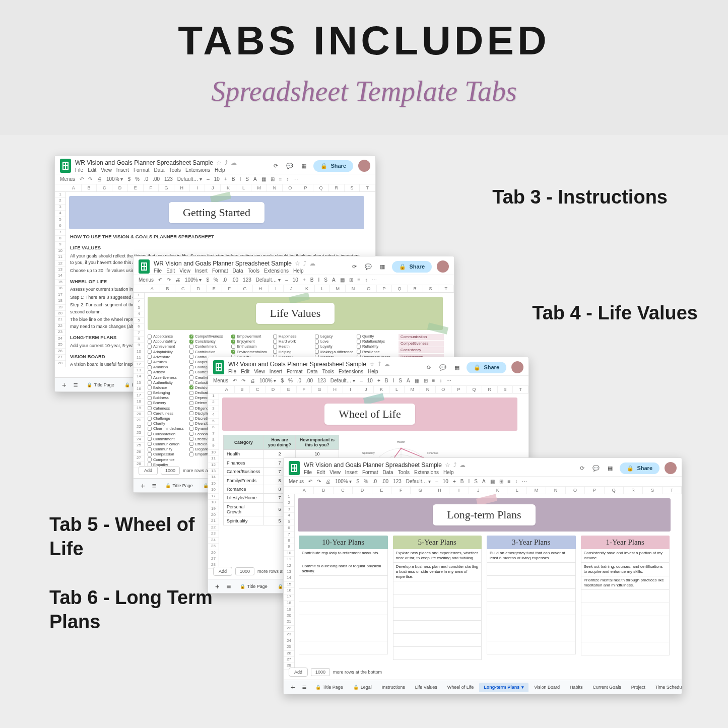  What do you see at coordinates (393, 687) in the screenshot?
I see `sheet-tab: Instructions` at bounding box center [393, 687].